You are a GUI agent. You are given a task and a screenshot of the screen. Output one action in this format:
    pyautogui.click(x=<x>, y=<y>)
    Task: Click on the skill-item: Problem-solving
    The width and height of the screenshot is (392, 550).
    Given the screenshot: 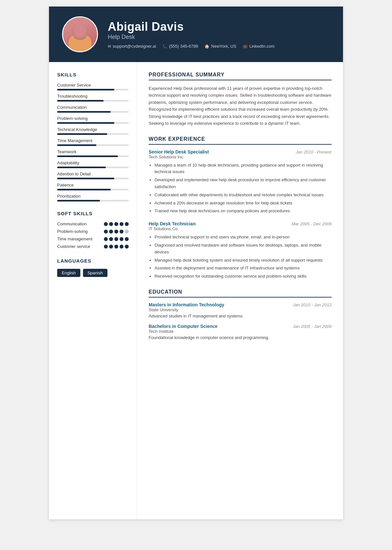 What is the action you would take?
    pyautogui.click(x=93, y=120)
    